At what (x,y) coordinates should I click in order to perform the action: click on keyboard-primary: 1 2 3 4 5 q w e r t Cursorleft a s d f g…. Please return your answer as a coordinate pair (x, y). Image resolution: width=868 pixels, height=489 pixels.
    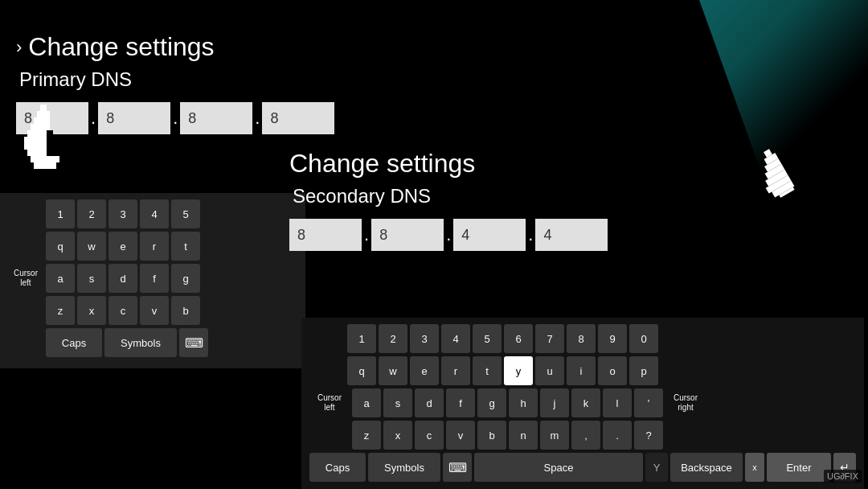
    Looking at the image, I should click on (153, 281).